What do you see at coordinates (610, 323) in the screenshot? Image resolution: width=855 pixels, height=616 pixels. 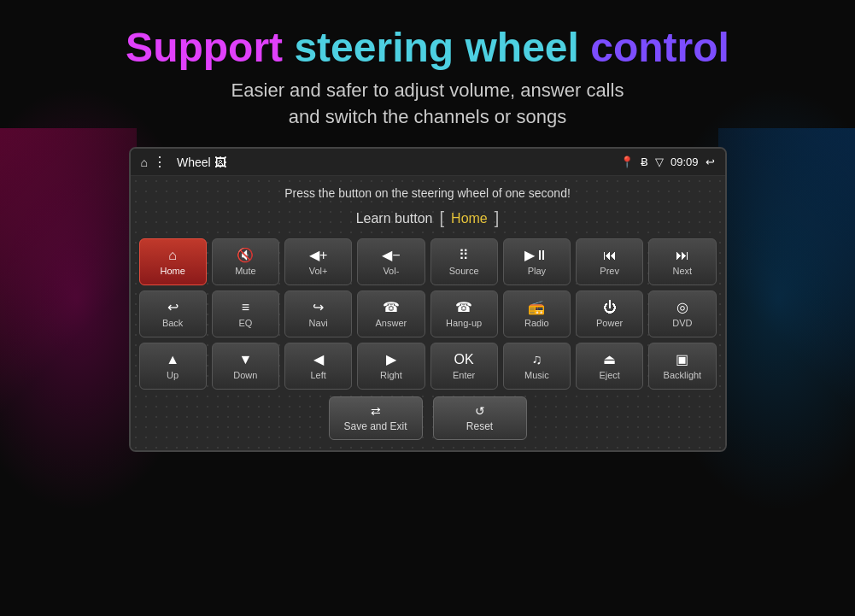 I see `power-label: Power` at bounding box center [610, 323].